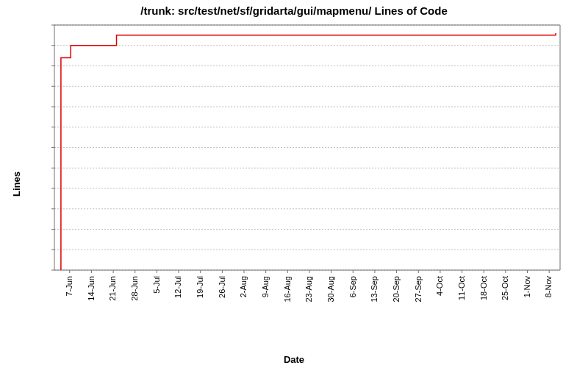 The height and width of the screenshot is (368, 588). What do you see at coordinates (200, 287) in the screenshot?
I see `x-tick-label: 19-Jul` at bounding box center [200, 287].